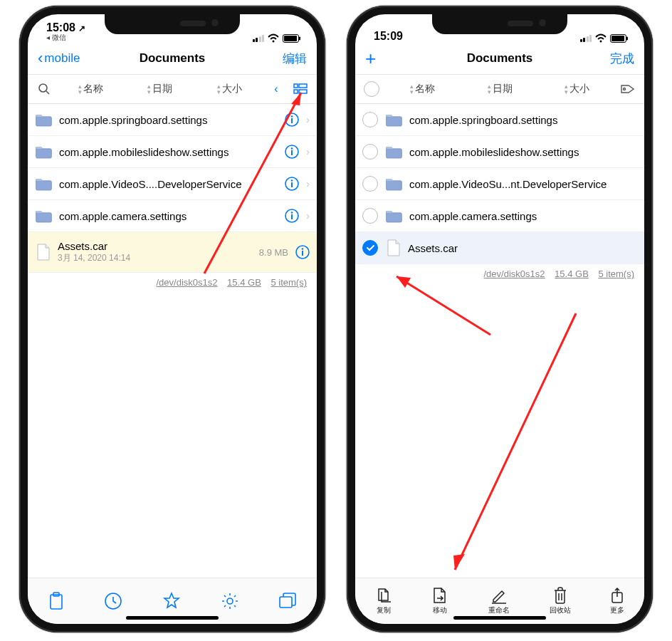 This screenshot has height=641, width=672. I want to click on sort-bar: ▴▾名称 ▴▾日期 ▴▾大小 ‹, so click(172, 90).